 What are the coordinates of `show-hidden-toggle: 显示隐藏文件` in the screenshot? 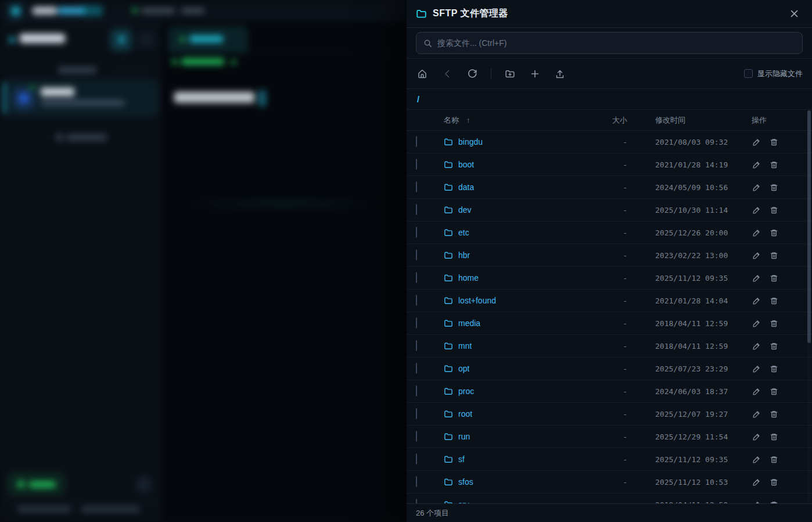 It's located at (774, 74).